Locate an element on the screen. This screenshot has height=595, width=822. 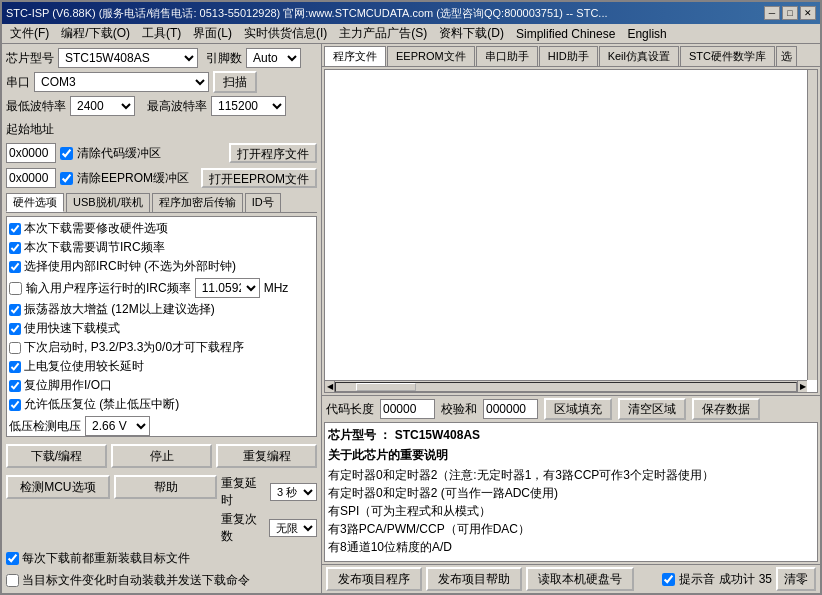
menu-program: 编程/下载(O) is located at coordinates (96, 34).